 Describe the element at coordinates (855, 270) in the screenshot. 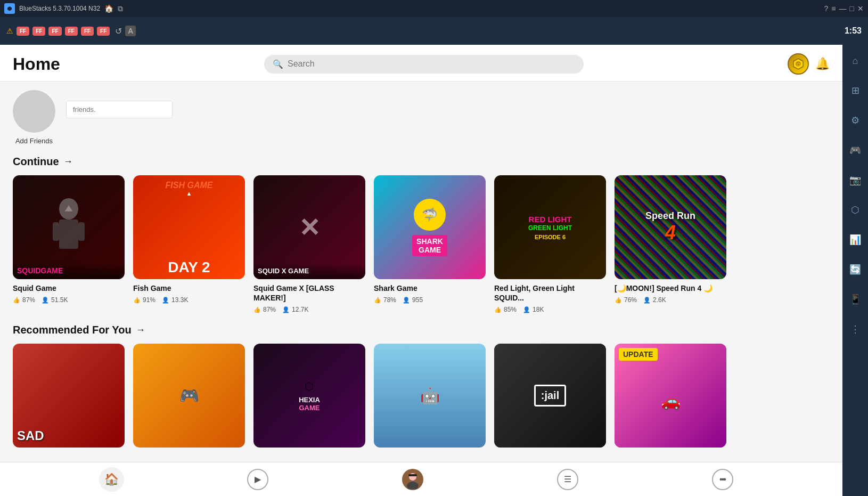

I see `sidebar-realtime-icon: 🔄` at that location.